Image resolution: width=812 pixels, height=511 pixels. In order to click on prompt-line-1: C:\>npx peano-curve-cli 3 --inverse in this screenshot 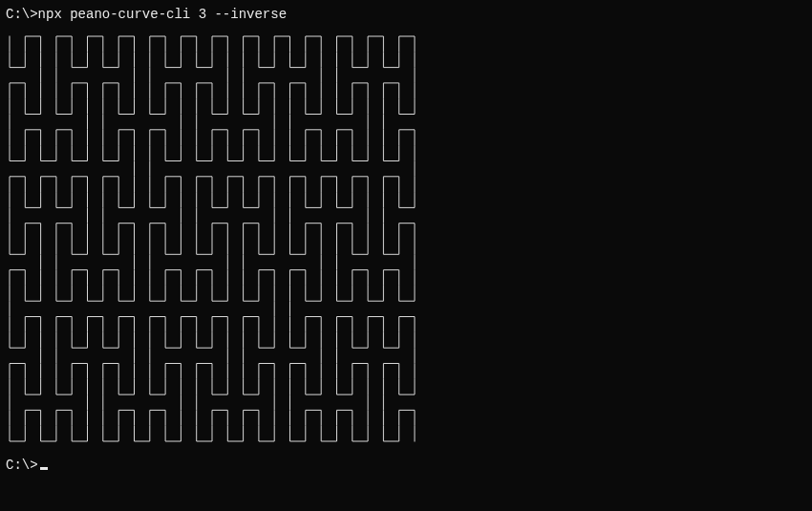, I will do `click(146, 14)`.